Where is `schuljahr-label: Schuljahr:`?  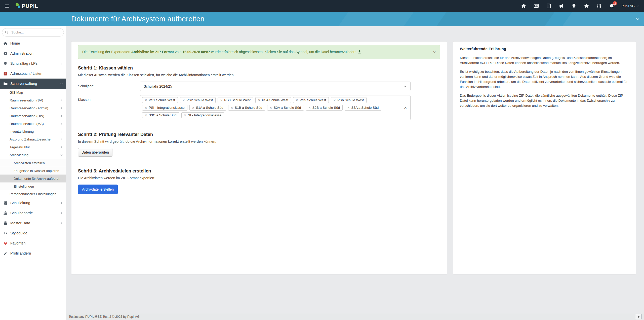 schuljahr-label: Schuljahr: is located at coordinates (109, 85).